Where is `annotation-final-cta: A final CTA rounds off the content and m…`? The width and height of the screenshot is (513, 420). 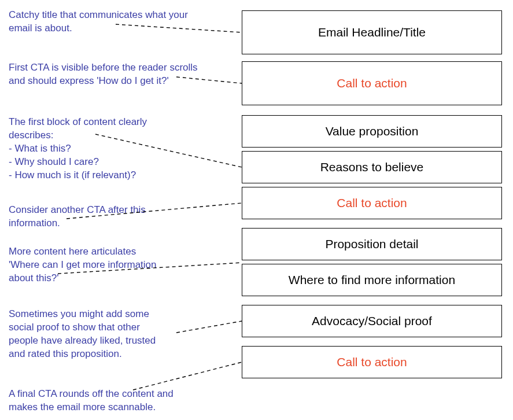
annotation-final-cta: A final CTA rounds off the content and m… is located at coordinates (119, 401).